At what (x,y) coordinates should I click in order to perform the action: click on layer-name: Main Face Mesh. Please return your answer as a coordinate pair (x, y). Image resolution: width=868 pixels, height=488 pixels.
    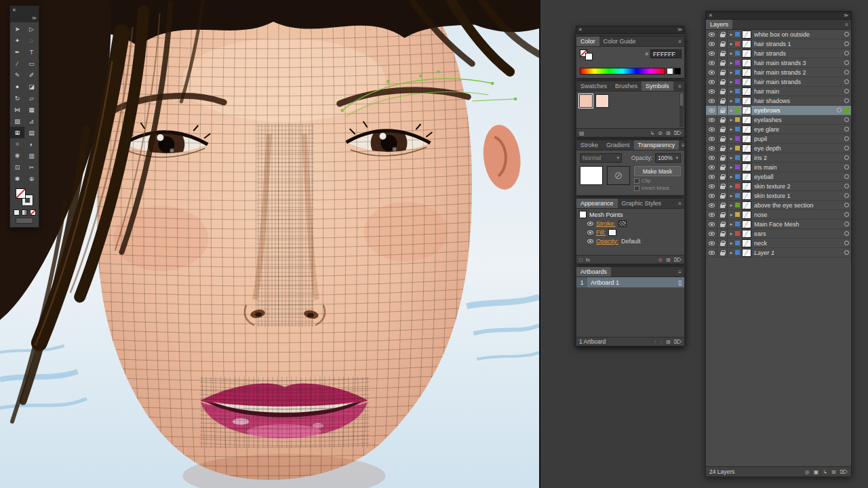
    Looking at the image, I should click on (798, 224).